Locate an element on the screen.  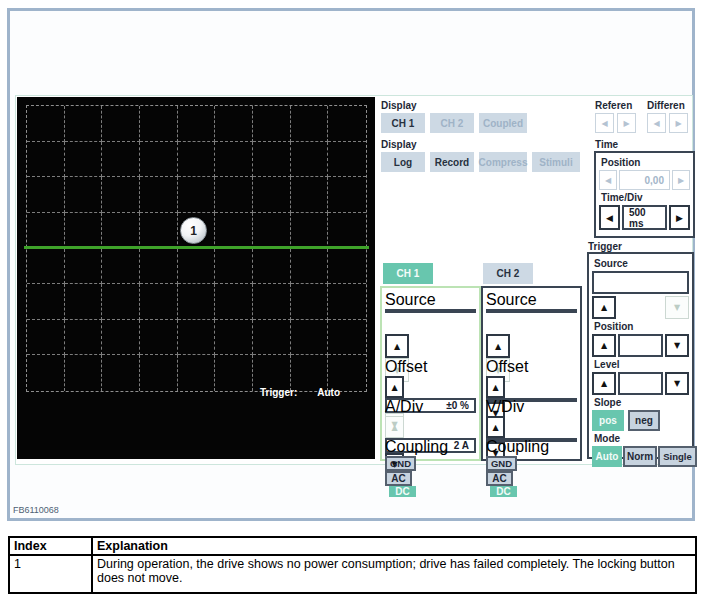
mode-auto-button: Auto is located at coordinates (607, 456).